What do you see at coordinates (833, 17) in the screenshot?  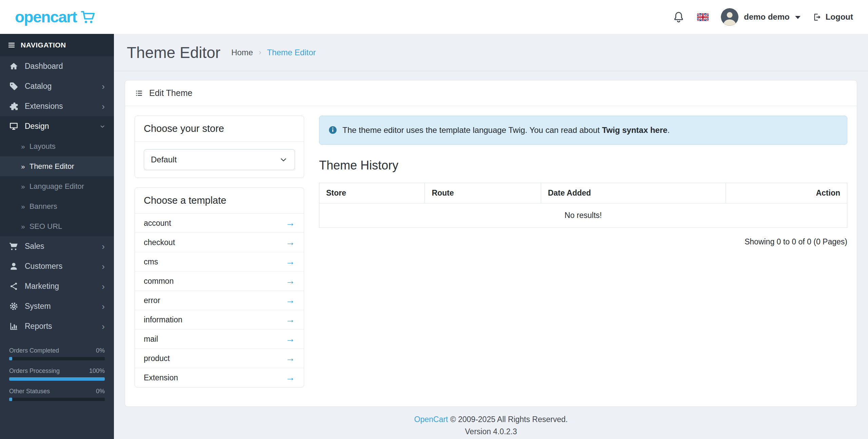 I see `logout-button: Logout` at bounding box center [833, 17].